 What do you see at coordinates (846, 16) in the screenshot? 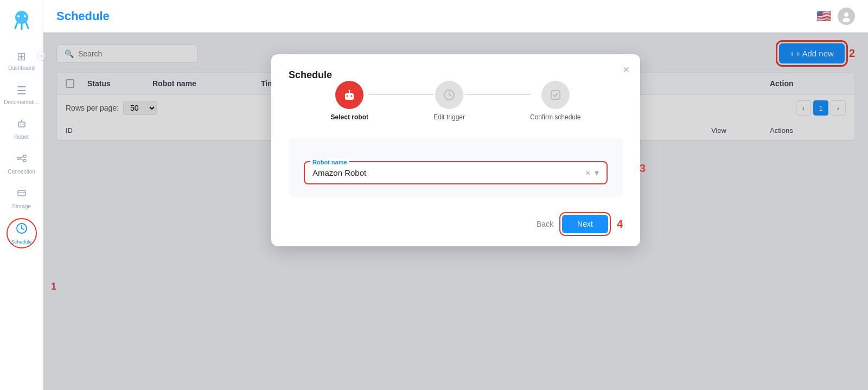
I see `user-avatar` at bounding box center [846, 16].